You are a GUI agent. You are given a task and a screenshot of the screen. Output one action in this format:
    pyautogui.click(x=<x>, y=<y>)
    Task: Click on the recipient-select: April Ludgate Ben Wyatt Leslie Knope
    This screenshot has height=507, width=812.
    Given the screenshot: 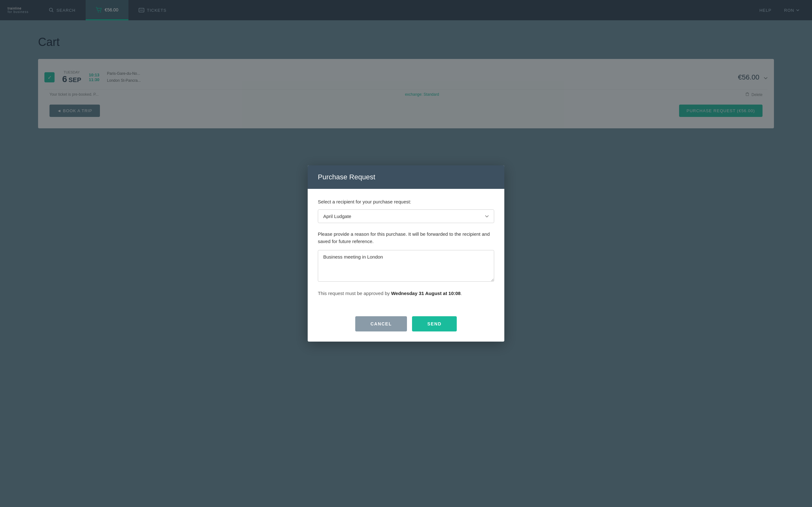 What is the action you would take?
    pyautogui.click(x=406, y=216)
    